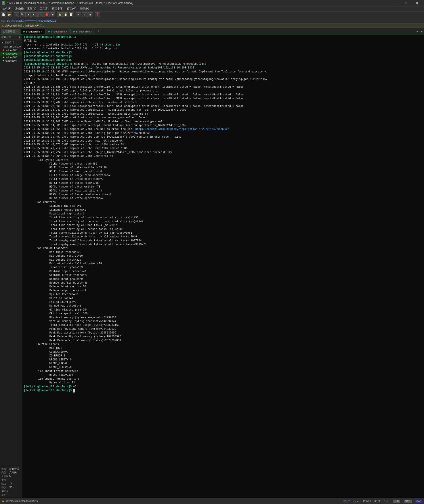 Image resolution: width=424 pixels, height=504 pixels. Describe the element at coordinates (223, 283) in the screenshot. I see `term-line-62: Reduce shuffle bytes=486` at that location.